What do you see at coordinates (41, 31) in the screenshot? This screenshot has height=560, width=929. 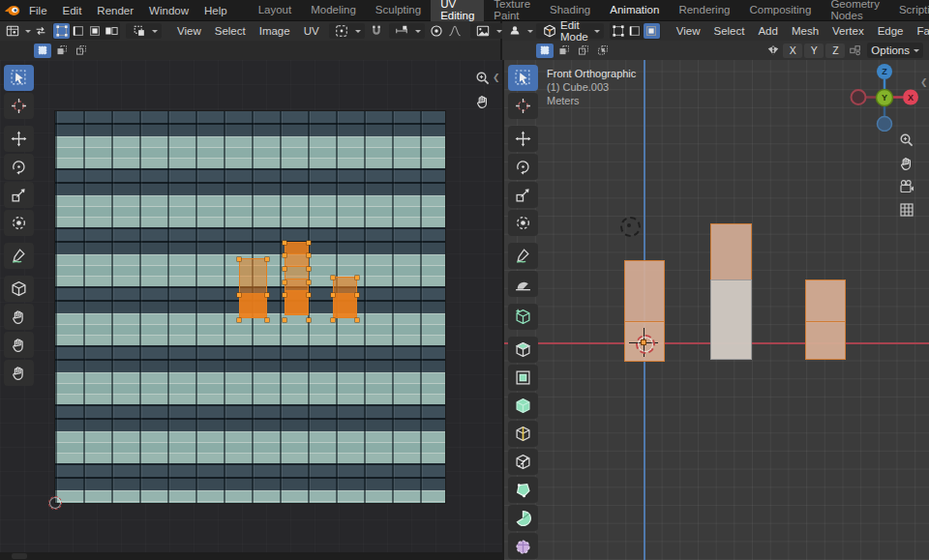 I see `uv-sync-icon` at bounding box center [41, 31].